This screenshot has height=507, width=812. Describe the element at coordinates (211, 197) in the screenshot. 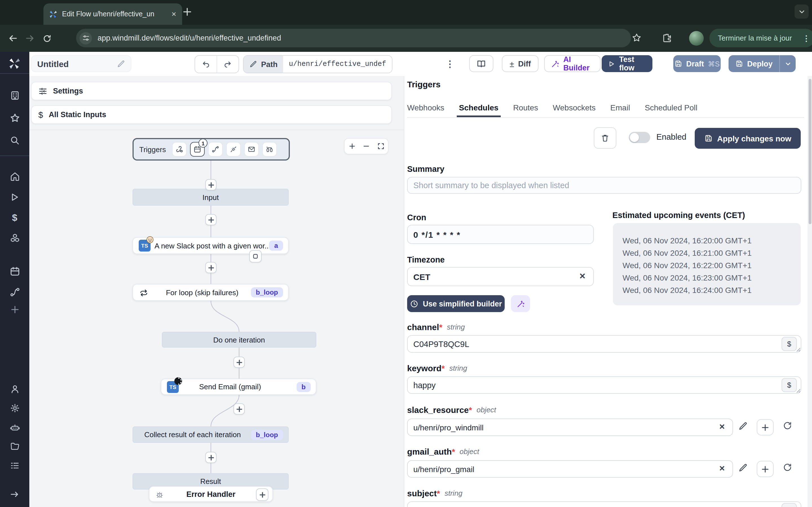

I see `input-node: Input` at that location.